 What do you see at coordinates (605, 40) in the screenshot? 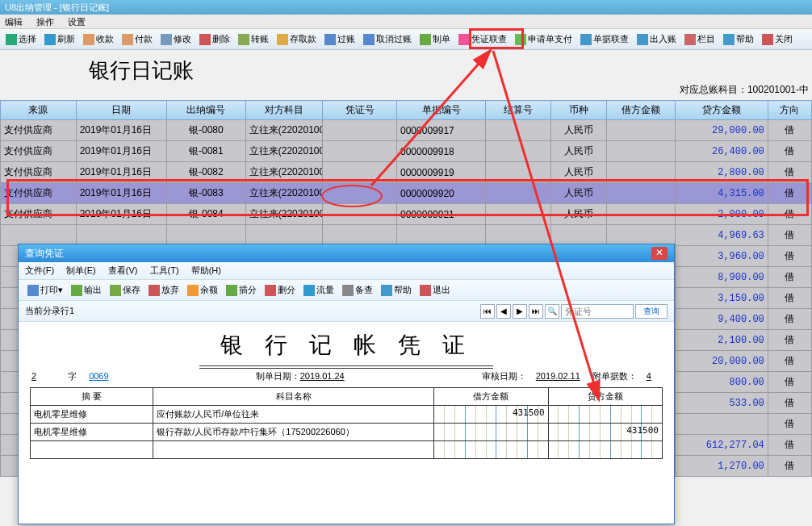
I see `tb-bill-link-button: 单据联查` at bounding box center [605, 40].